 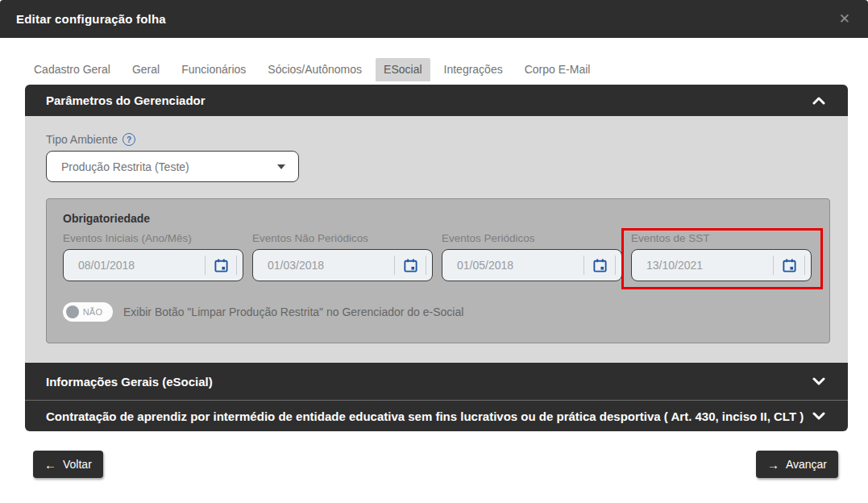 I want to click on modal-footer: ← Voltar → Avançar, so click(x=435, y=464).